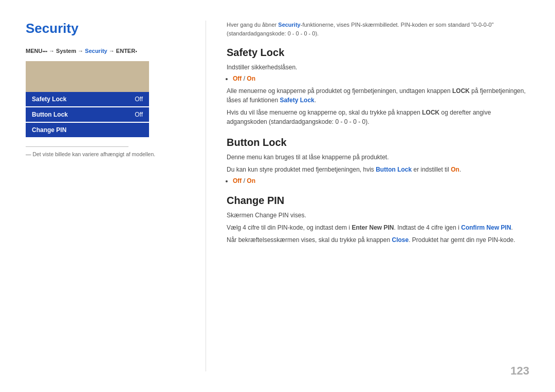 The image size is (555, 392). What do you see at coordinates (378, 29) in the screenshot?
I see `top-note: Hver gang du åbner Security-funktionerne…` at bounding box center [378, 29].